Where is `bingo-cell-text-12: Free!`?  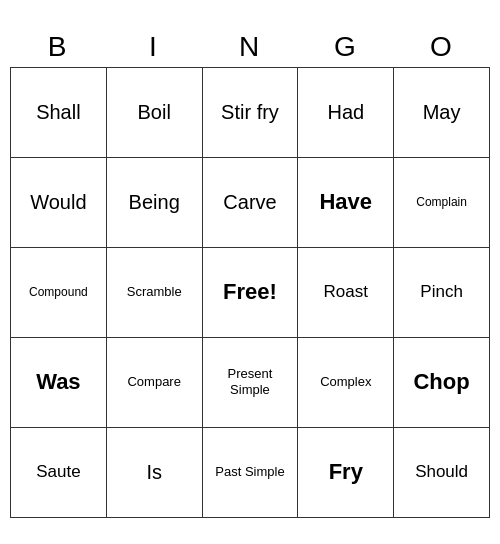
bingo-cell-text-12: Free! is located at coordinates (250, 292).